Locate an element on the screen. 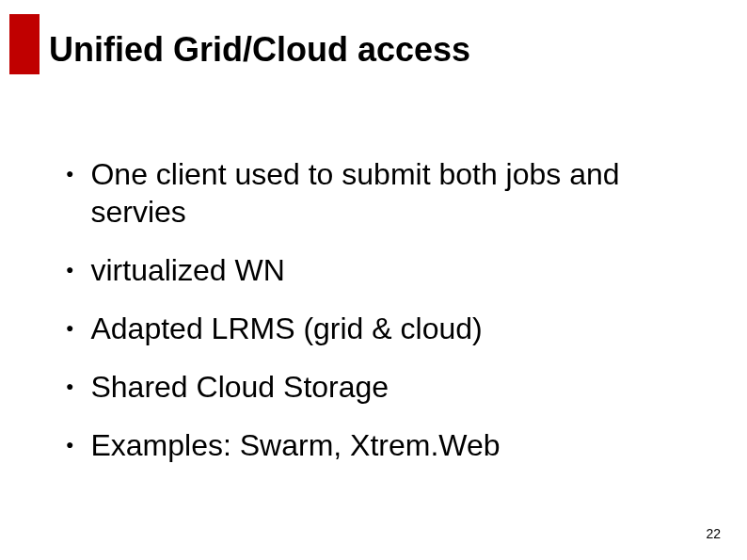  slide-title: Unified Grid/Cloud access is located at coordinates (260, 50).